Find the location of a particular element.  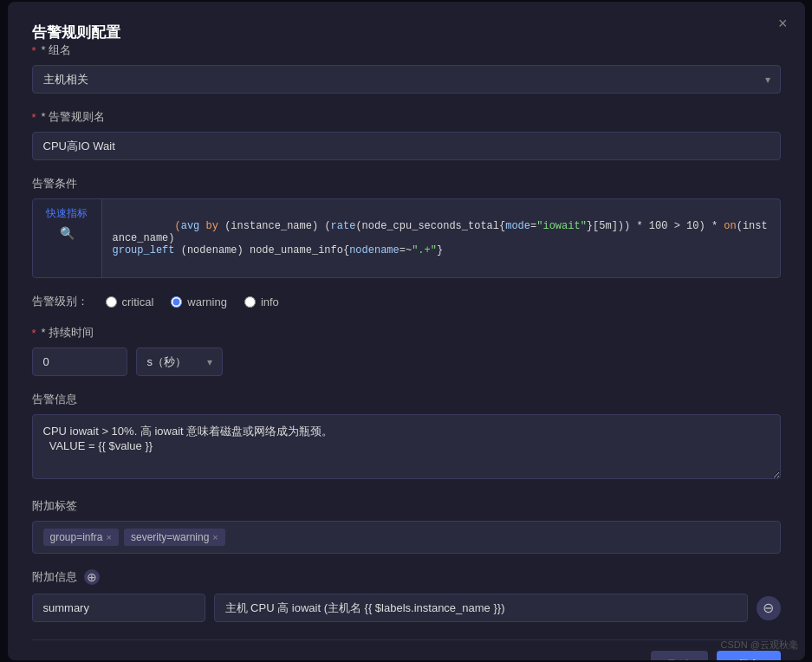

severity-info-option: info is located at coordinates (262, 302).